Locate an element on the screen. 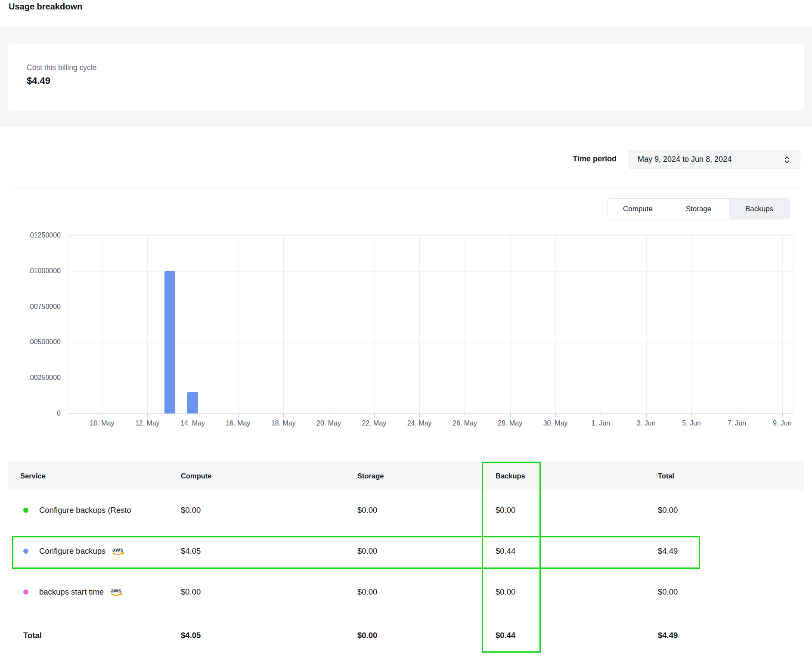 This screenshot has width=812, height=666. service-label: backups start time is located at coordinates (71, 592).